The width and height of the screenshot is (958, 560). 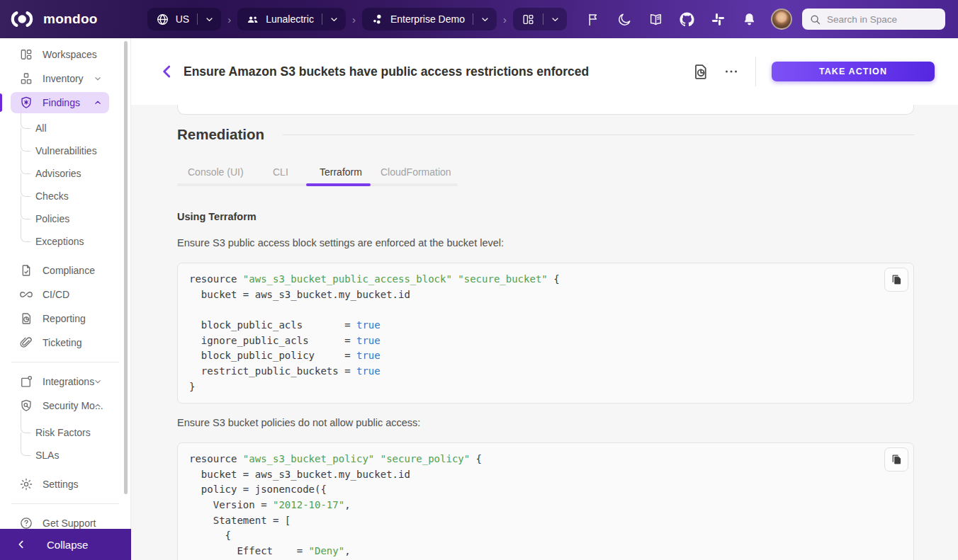 What do you see at coordinates (126, 268) in the screenshot?
I see `sidebar-scrollbar` at bounding box center [126, 268].